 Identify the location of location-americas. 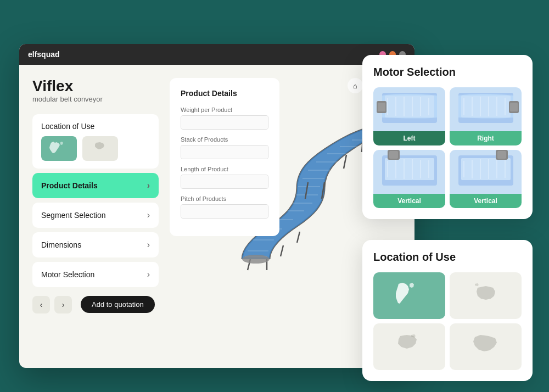
(410, 295).